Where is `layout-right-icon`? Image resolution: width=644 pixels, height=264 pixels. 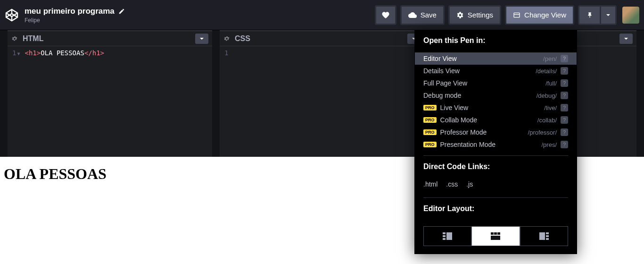 layout-right-icon is located at coordinates (544, 236).